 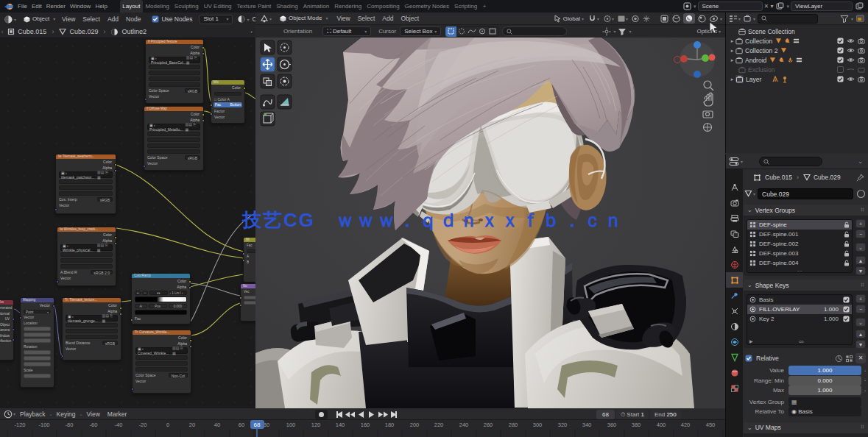 I want to click on svg-text: -80, so click(x=69, y=425).